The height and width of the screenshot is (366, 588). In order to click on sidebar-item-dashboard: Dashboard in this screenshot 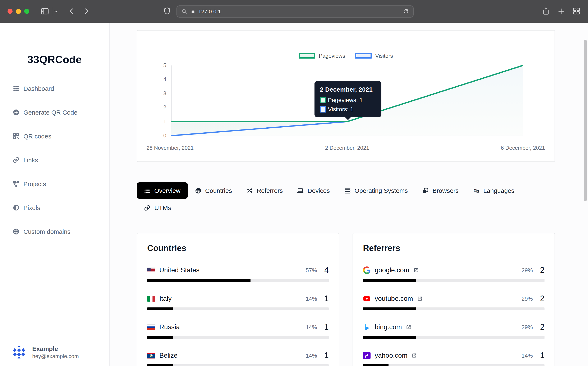, I will do `click(55, 88)`.